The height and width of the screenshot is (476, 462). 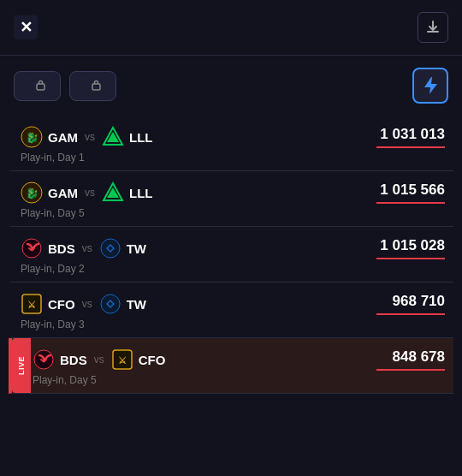 What do you see at coordinates (38, 86) in the screenshot?
I see `language-filter` at bounding box center [38, 86].